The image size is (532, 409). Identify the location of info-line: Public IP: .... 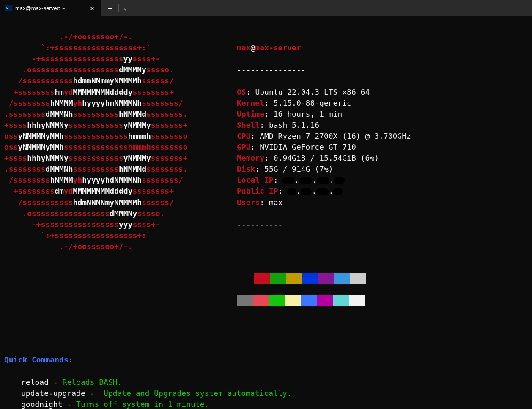
(382, 191).